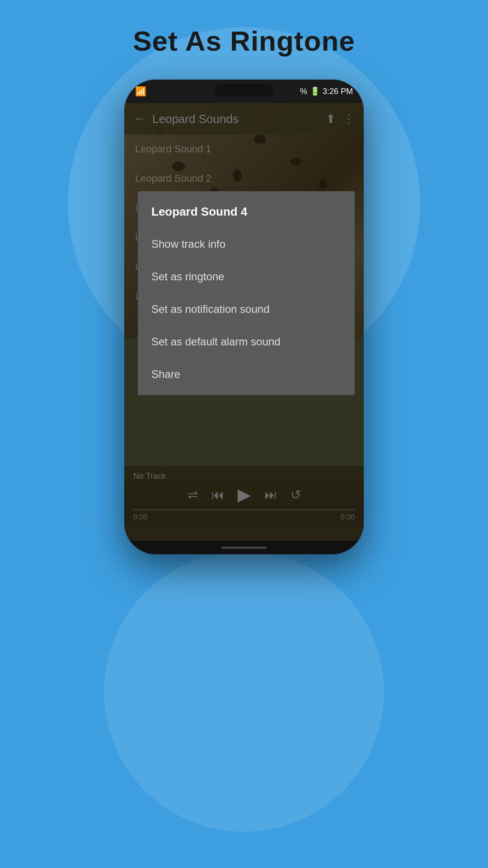 Image resolution: width=488 pixels, height=868 pixels. What do you see at coordinates (338, 91) in the screenshot?
I see `time-label: 3:26 PM` at bounding box center [338, 91].